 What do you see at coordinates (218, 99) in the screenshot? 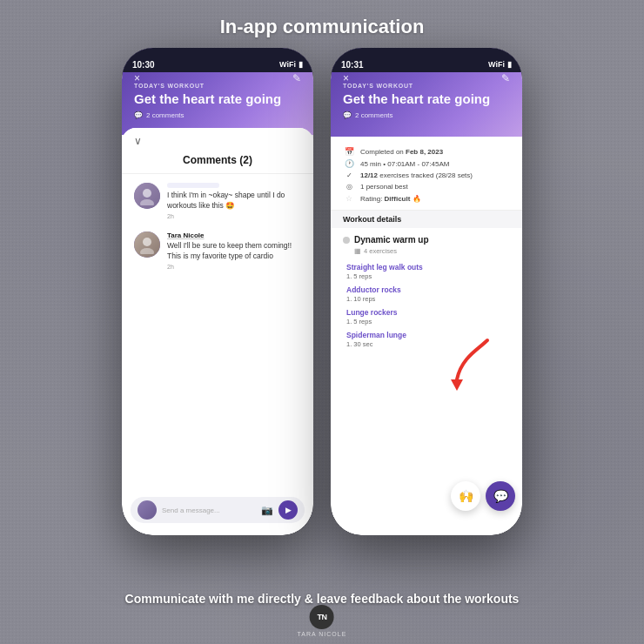
I see `left-workout-title: Get the heart rate going` at bounding box center [218, 99].